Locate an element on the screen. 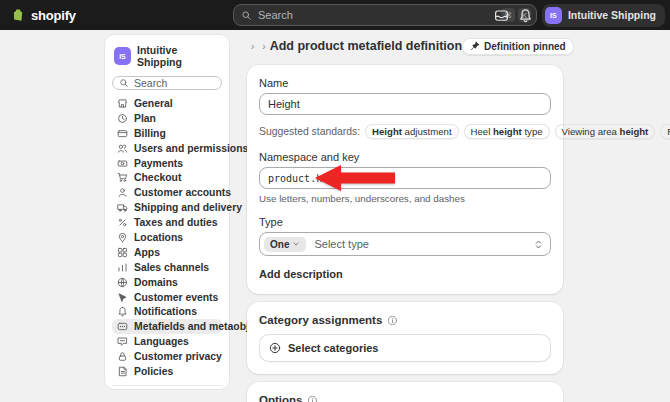  topbar-right: IS Intuitive Shipping is located at coordinates (580, 15).